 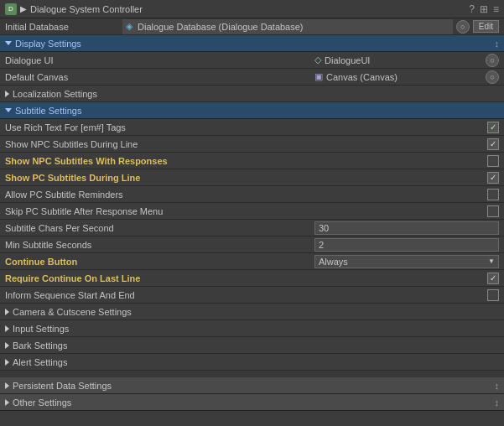 What do you see at coordinates (486, 27) in the screenshot?
I see `edit-button: Edit` at bounding box center [486, 27].